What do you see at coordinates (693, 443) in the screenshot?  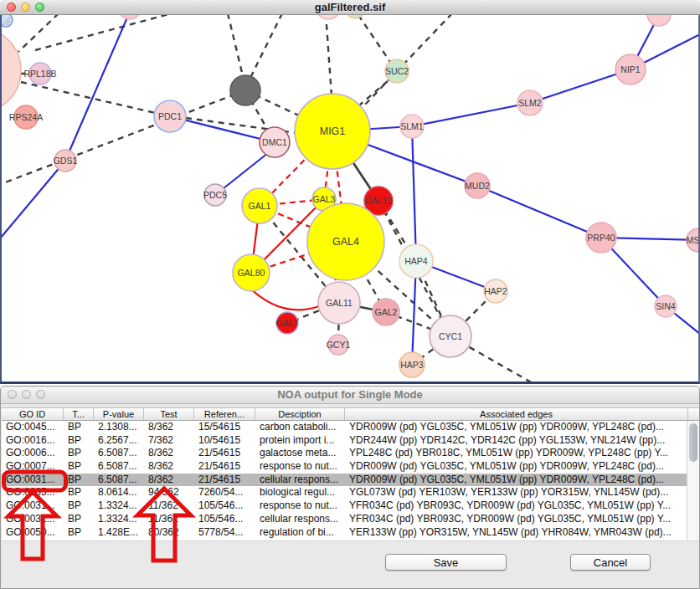 I see `scrollbar-thumb` at bounding box center [693, 443].